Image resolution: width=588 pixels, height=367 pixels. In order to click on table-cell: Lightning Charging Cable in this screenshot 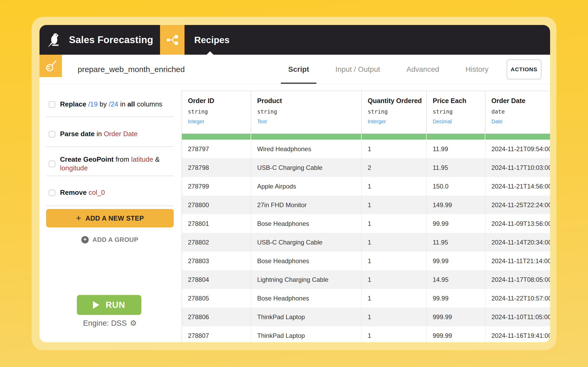, I will do `click(306, 280)`.